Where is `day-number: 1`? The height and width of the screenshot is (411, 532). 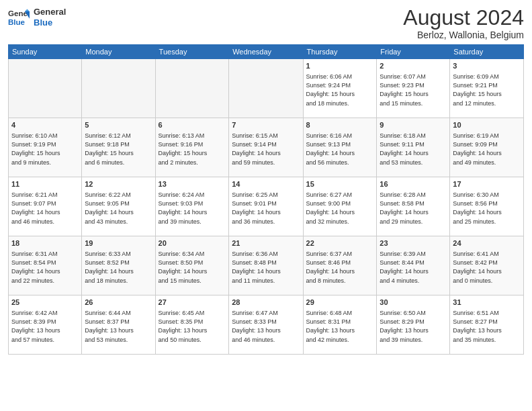
day-number: 1 is located at coordinates (340, 66).